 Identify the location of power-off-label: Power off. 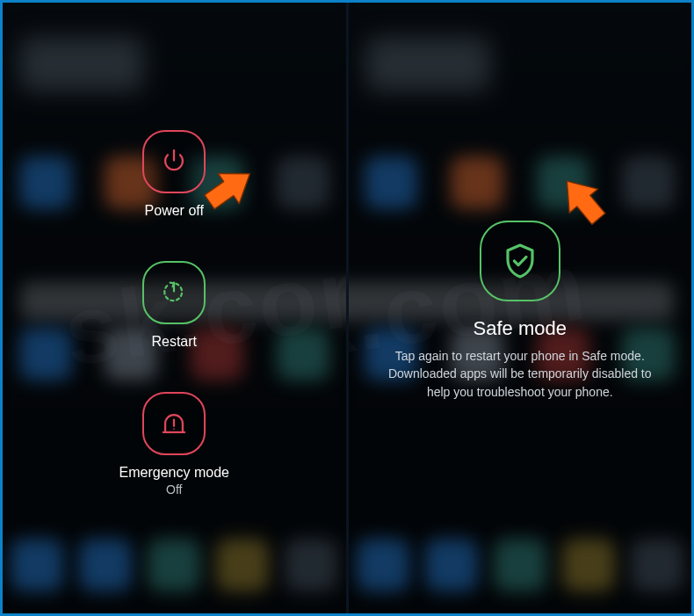
(174, 211).